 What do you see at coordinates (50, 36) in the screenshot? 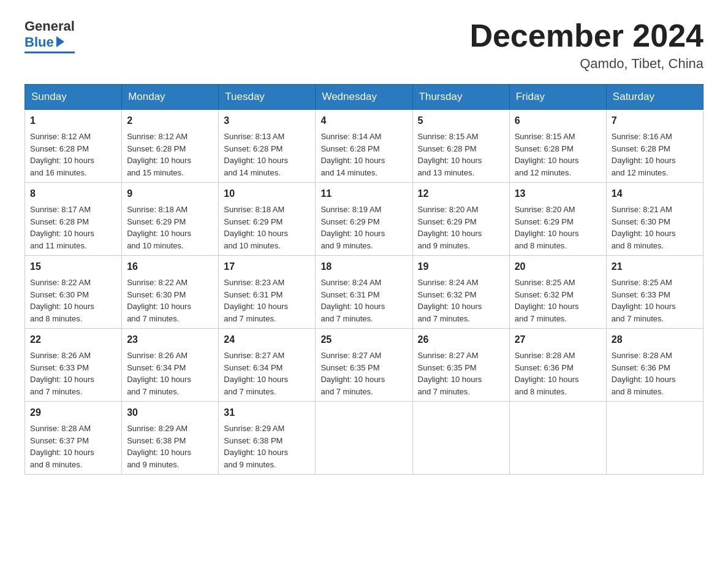
I see `logo: General Blue` at bounding box center [50, 36].